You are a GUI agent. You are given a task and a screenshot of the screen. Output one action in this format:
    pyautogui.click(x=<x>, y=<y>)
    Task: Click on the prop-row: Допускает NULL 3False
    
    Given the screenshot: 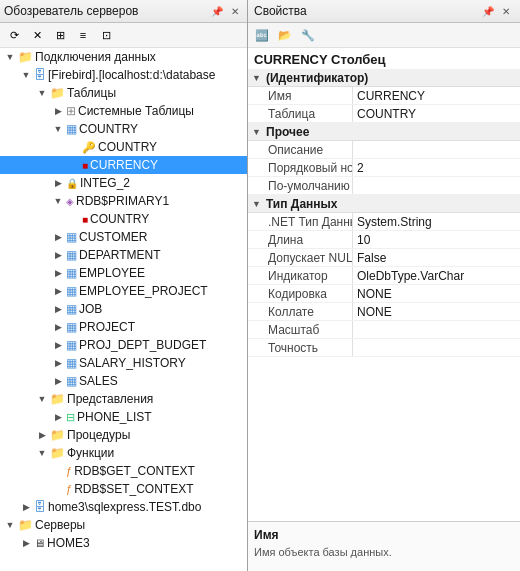 What is the action you would take?
    pyautogui.click(x=384, y=258)
    